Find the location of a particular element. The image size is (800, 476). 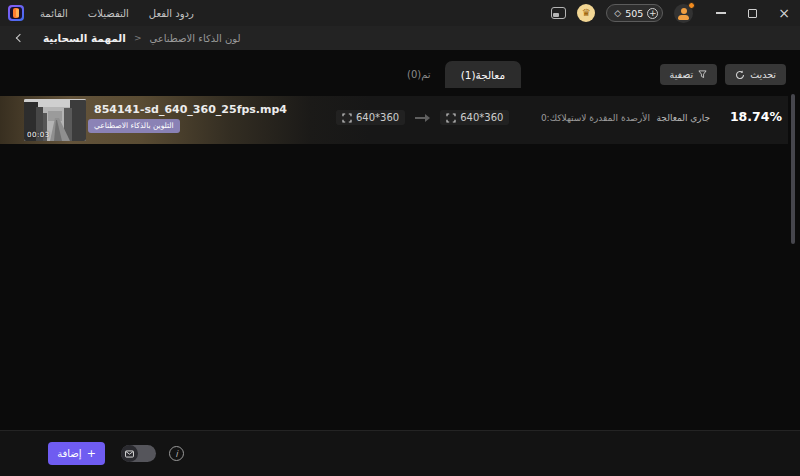

tab-bar: تم(0) معالجة(1) is located at coordinates (457, 74).